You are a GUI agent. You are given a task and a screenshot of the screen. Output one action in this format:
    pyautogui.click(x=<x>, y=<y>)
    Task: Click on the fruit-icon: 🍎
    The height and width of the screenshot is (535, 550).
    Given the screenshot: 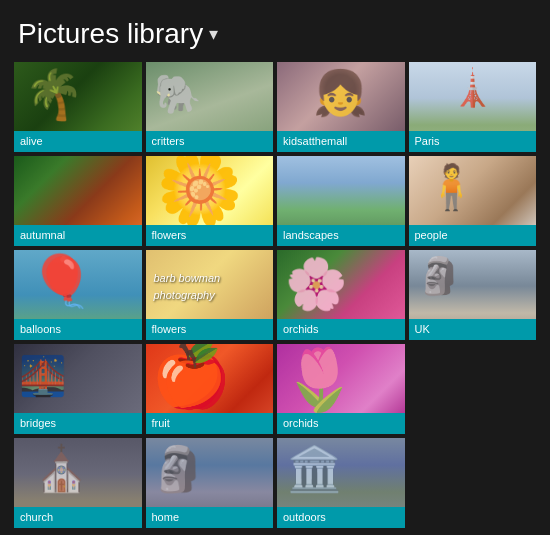 What is the action you would take?
    pyautogui.click(x=190, y=378)
    